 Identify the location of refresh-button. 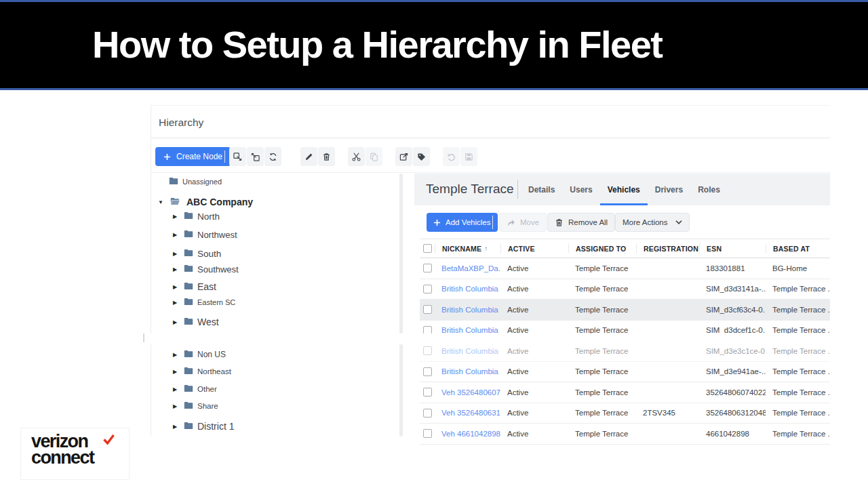
(273, 157).